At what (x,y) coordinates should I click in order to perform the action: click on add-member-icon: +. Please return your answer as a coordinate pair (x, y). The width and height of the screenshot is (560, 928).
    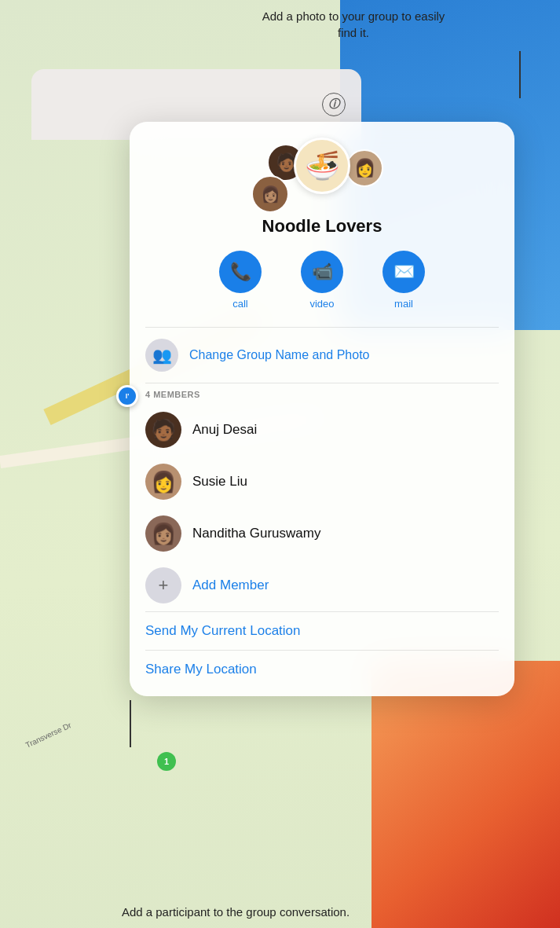
    Looking at the image, I should click on (163, 585).